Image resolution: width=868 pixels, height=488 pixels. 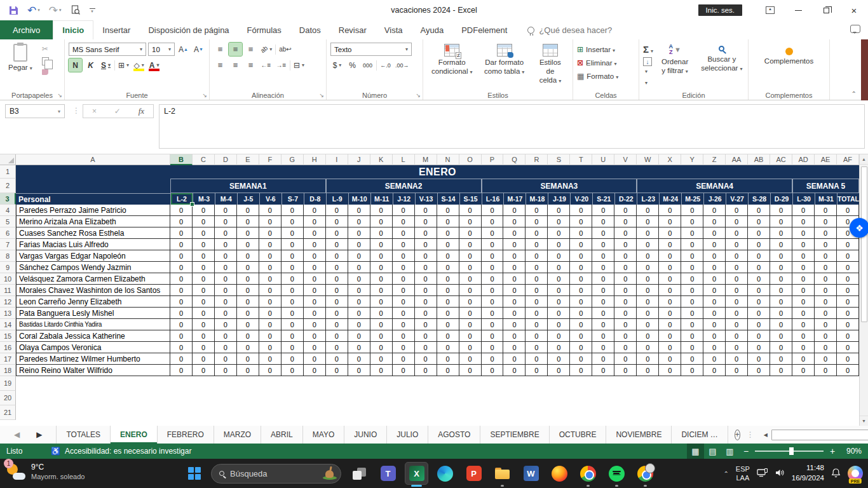 What do you see at coordinates (93, 245) in the screenshot?
I see `person-name-cell: Farias Macias Luis Alfredo` at bounding box center [93, 245].